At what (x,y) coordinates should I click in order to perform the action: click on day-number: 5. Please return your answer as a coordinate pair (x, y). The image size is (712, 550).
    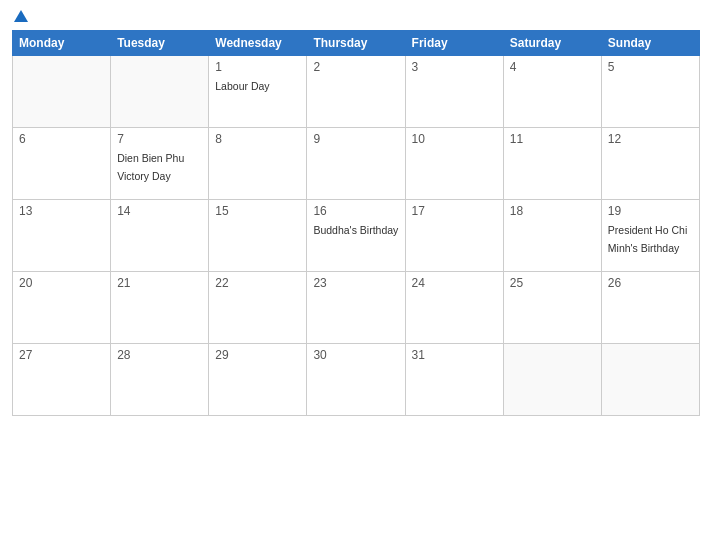
    Looking at the image, I should click on (650, 67).